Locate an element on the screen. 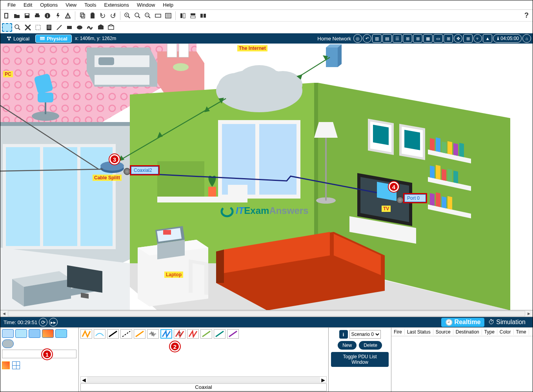 Image resolution: width=533 pixels, height=392 pixels. new-file-icon is located at coordinates (7, 16).